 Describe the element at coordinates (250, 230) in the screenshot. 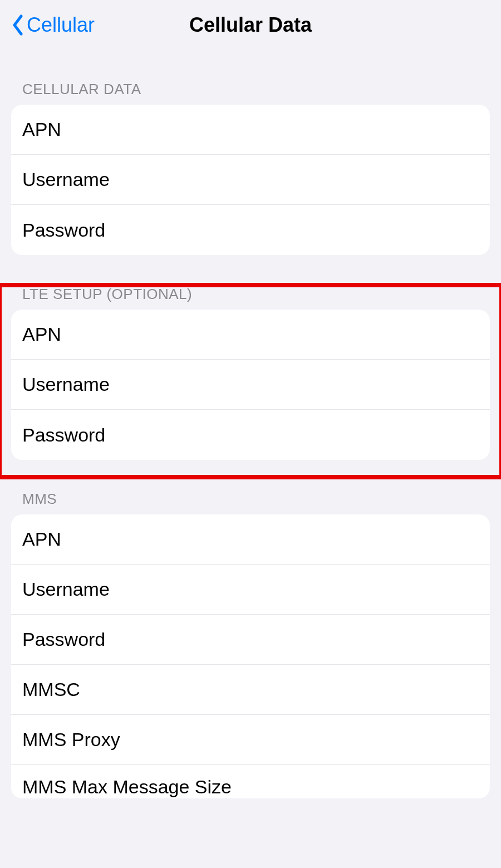

I see `cellular-data-password-row: Password` at that location.